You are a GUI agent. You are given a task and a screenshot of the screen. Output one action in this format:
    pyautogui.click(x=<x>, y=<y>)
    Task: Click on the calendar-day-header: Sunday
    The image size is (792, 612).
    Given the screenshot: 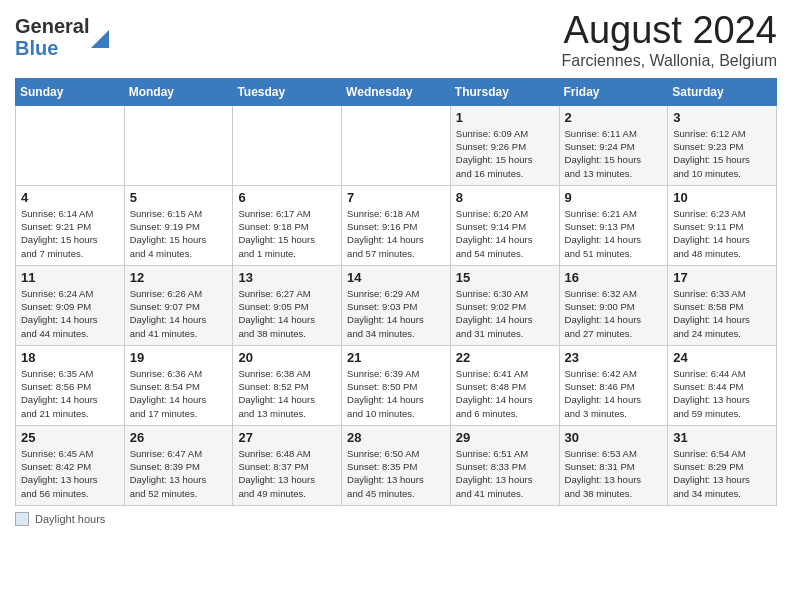 What is the action you would take?
    pyautogui.click(x=70, y=92)
    